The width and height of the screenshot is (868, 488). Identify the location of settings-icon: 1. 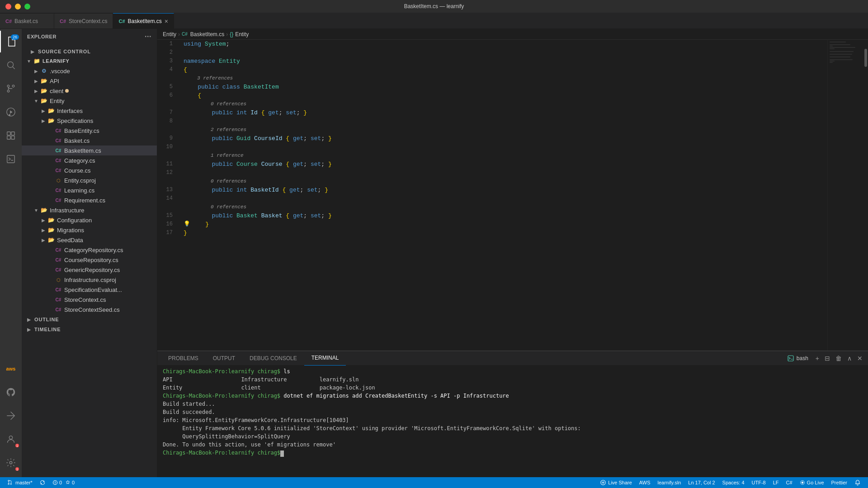
(11, 463).